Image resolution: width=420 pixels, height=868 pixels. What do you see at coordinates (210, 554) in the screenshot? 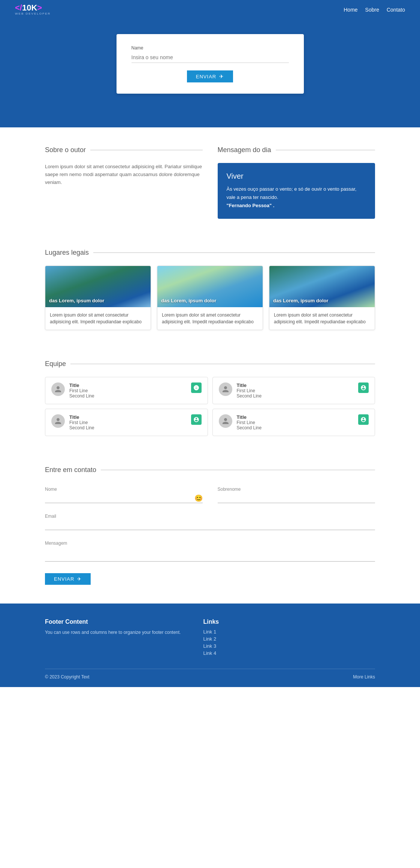
I see `mensagem-input` at bounding box center [210, 554].